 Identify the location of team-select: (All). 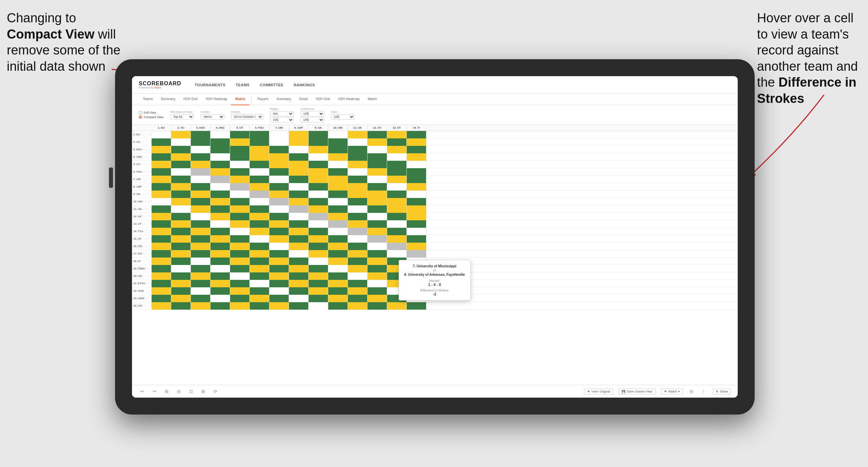
(343, 117).